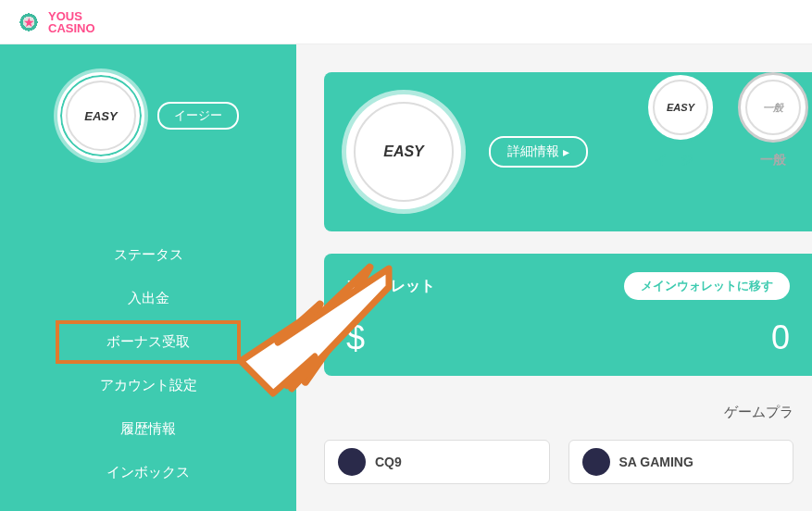 The image size is (812, 511). What do you see at coordinates (681, 462) in the screenshot?
I see `platform-sa: SA GAMING` at bounding box center [681, 462].